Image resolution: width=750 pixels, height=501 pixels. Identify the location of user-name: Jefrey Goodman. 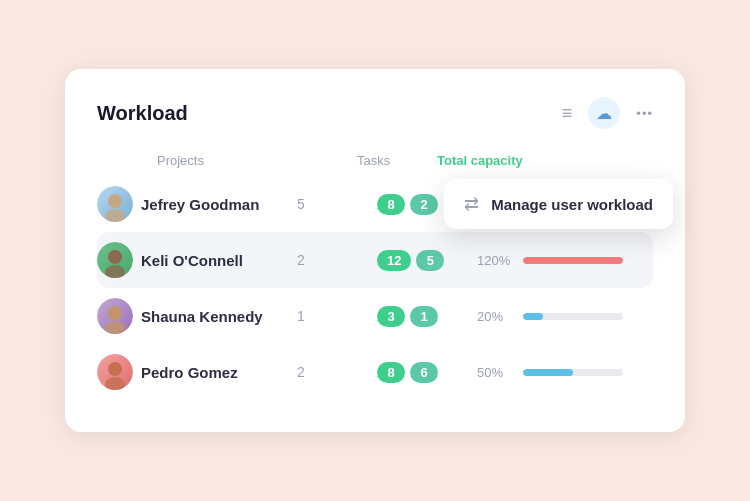
(219, 204).